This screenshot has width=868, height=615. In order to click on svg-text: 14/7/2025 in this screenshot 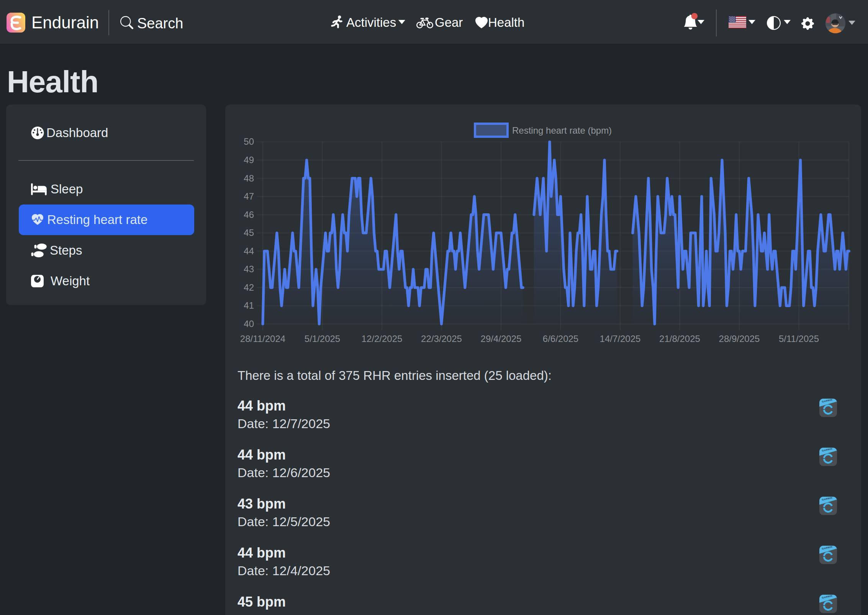, I will do `click(621, 339)`.